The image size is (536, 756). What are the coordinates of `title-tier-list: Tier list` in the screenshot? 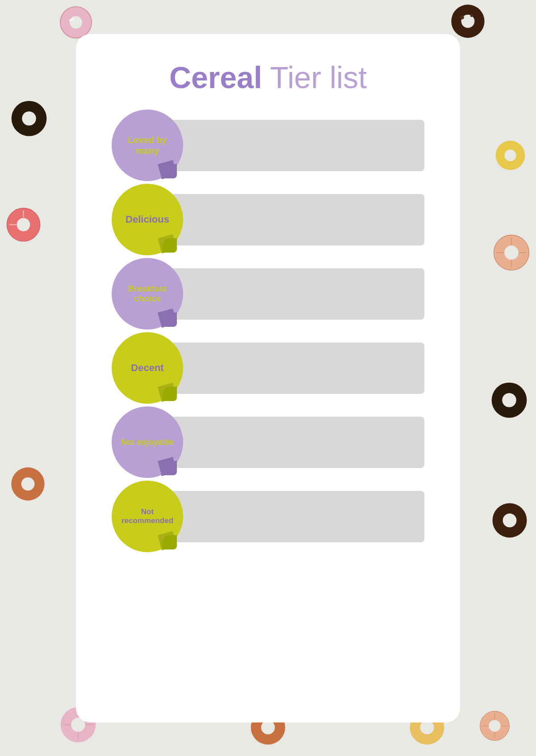 It's located at (314, 77).